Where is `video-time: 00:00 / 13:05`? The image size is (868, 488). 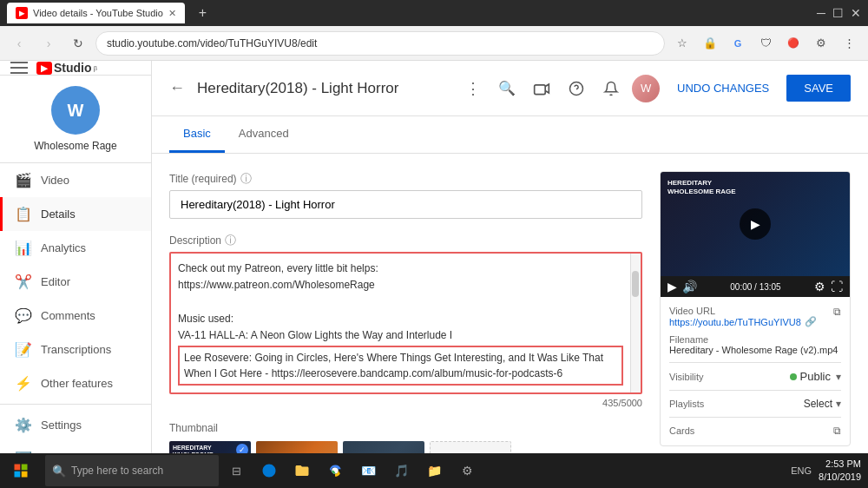
video-time: 00:00 / 13:05 is located at coordinates (755, 287).